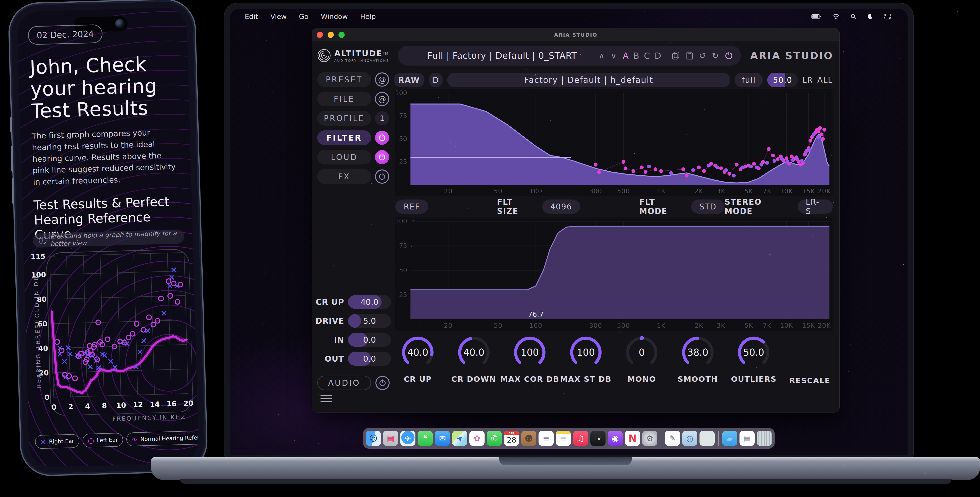 This screenshot has width=980, height=497. Describe the element at coordinates (368, 17) in the screenshot. I see `menu-item-help: Help` at that location.